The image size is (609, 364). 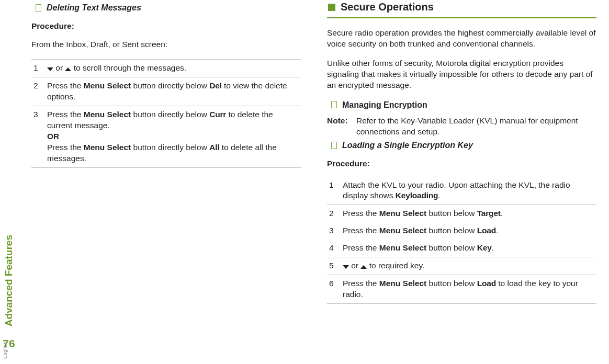 What do you see at coordinates (166, 113) in the screenshot?
I see `left-steps: 1 or to scroll through the messages. 2 P…` at bounding box center [166, 113].